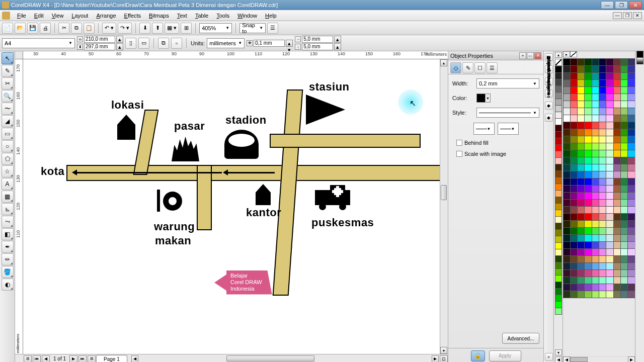 This screenshot has height=362, width=644. I want to click on road-main-v, so click(288, 193).